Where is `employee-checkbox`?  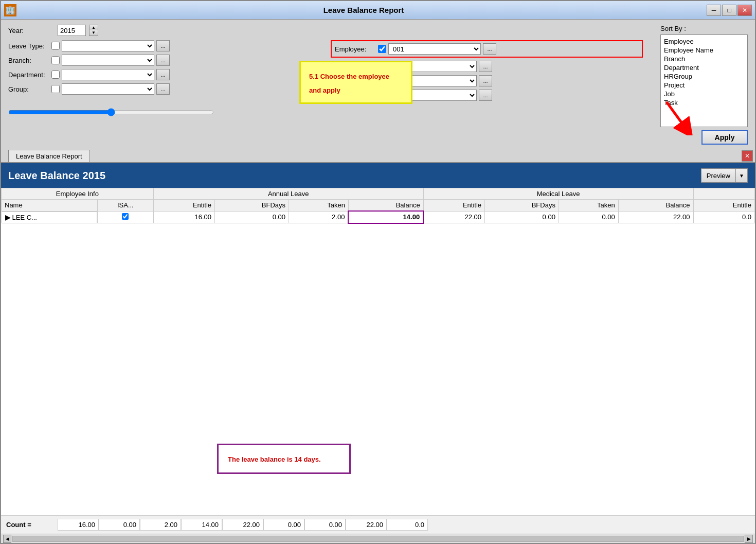 employee-checkbox is located at coordinates (382, 49).